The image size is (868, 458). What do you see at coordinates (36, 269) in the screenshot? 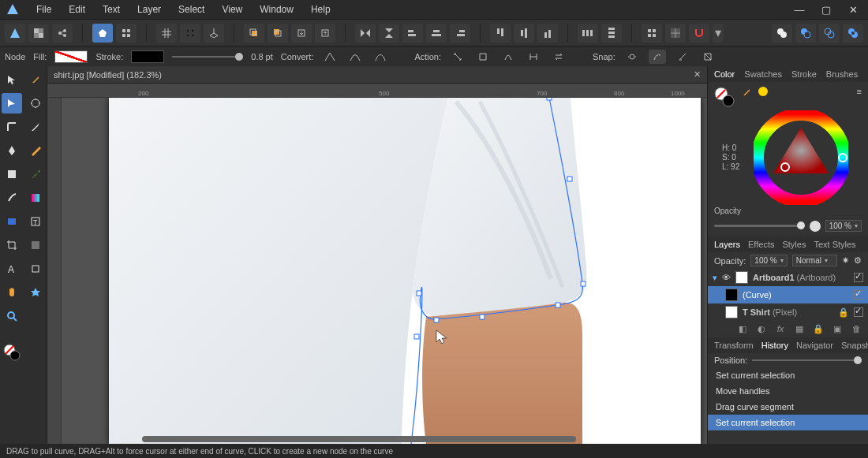
I see `tool-artboard-icon` at bounding box center [36, 269].